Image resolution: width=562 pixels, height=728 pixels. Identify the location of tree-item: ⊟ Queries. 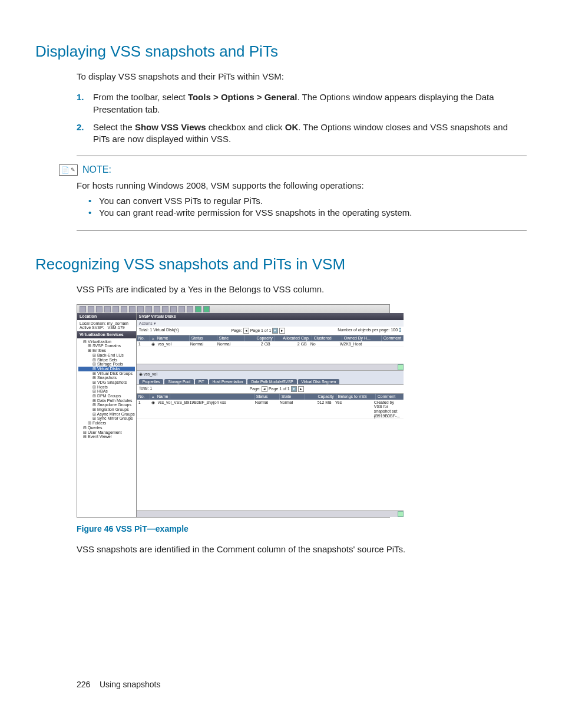
(107, 428).